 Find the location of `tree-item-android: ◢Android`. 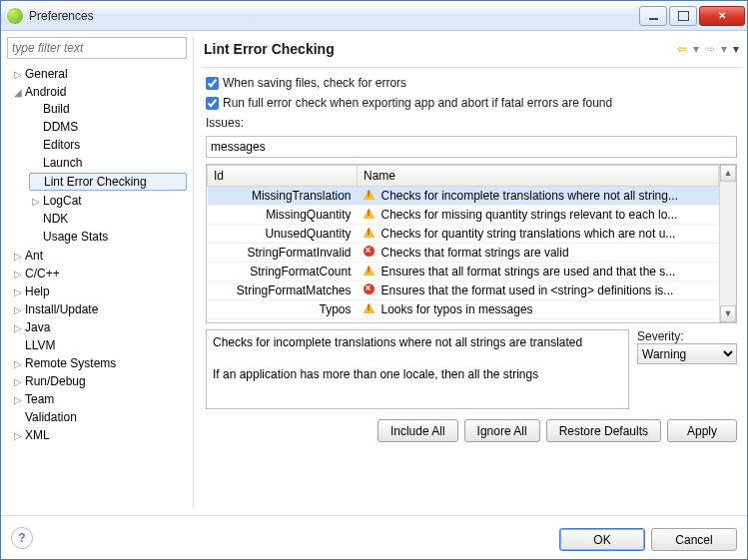

tree-item-android: ◢Android is located at coordinates (99, 92).